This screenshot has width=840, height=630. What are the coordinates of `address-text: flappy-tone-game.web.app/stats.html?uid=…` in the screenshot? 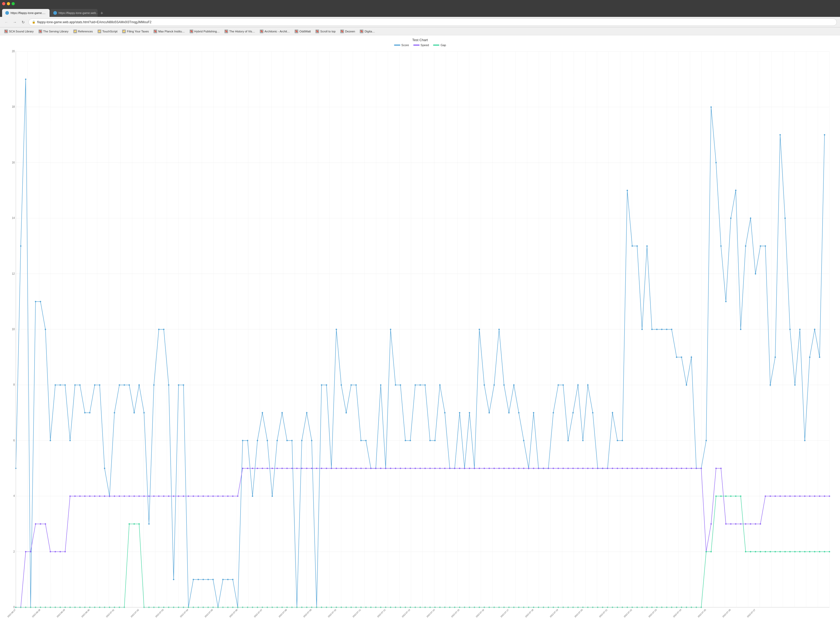 It's located at (94, 22).